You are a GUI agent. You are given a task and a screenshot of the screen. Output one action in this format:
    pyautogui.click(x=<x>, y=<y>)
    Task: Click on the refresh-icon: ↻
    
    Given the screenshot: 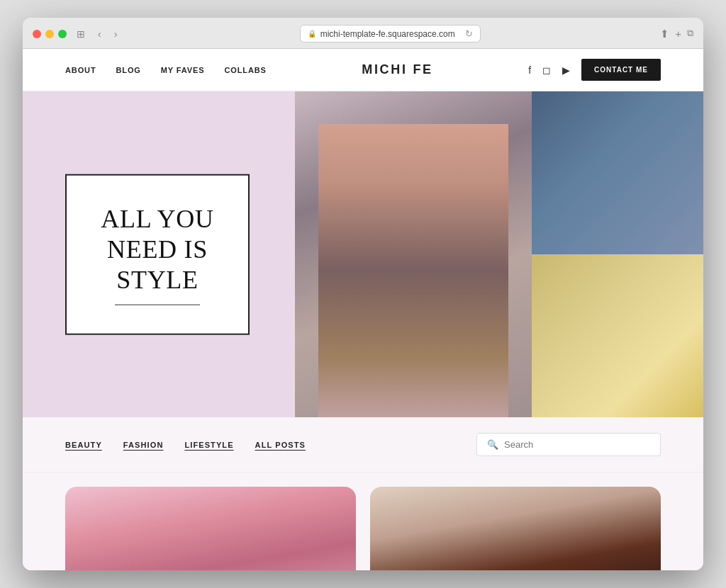 What is the action you would take?
    pyautogui.click(x=469, y=34)
    